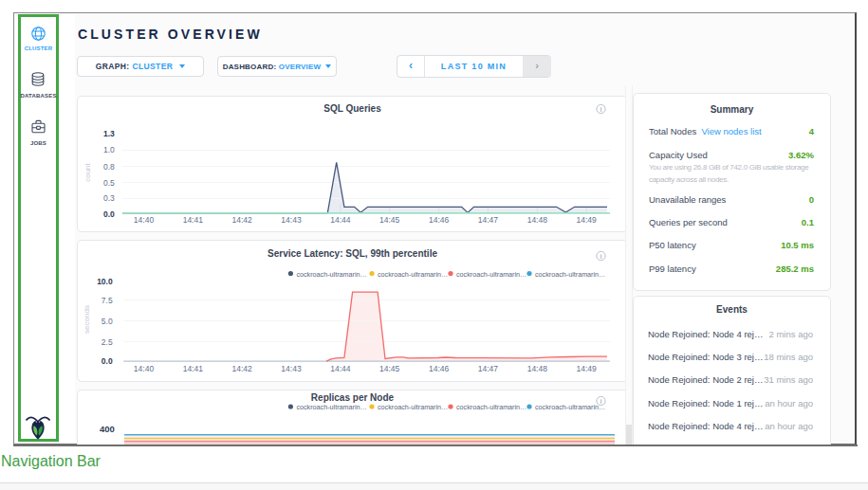  Describe the element at coordinates (87, 172) in the screenshot. I see `svg-text: count` at that location.